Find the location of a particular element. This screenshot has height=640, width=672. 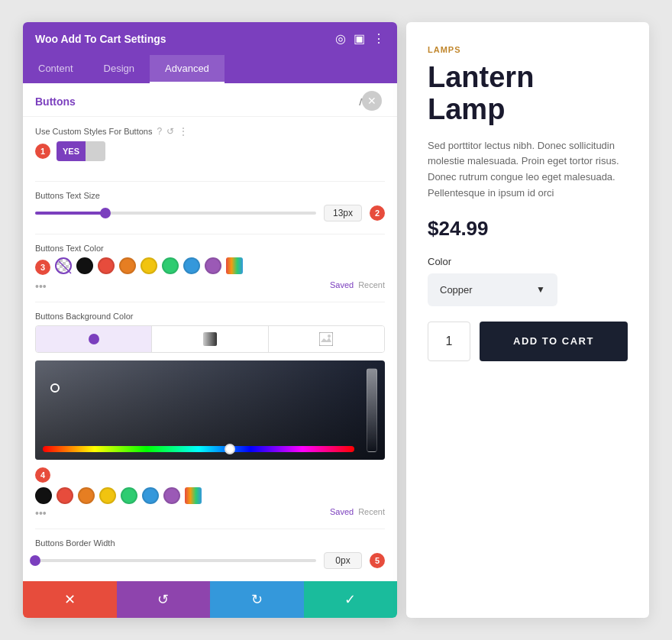

text-size-label: Buttons Text Size is located at coordinates (210, 196).